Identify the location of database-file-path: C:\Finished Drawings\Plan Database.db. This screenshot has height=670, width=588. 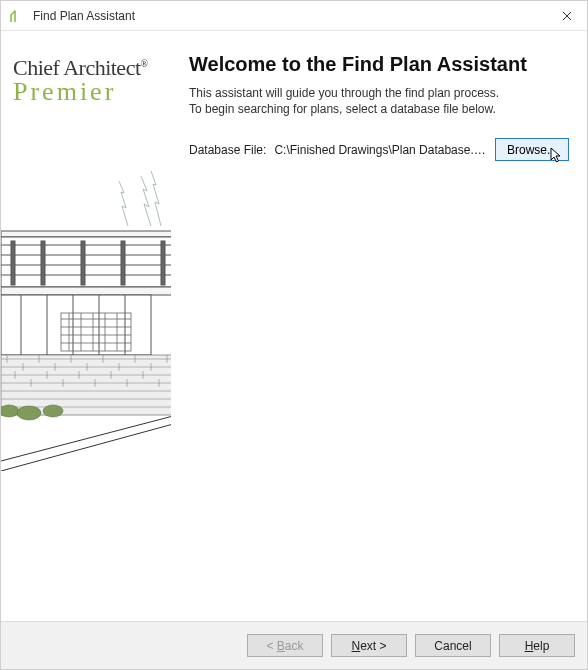
(380, 150).